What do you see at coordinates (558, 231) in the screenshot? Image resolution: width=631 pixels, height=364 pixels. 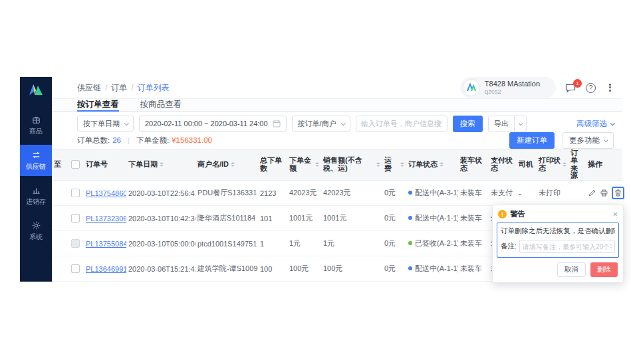 I see `dialog-message: 订单删除之后无法恢复，是否确认删除？` at bounding box center [558, 231].